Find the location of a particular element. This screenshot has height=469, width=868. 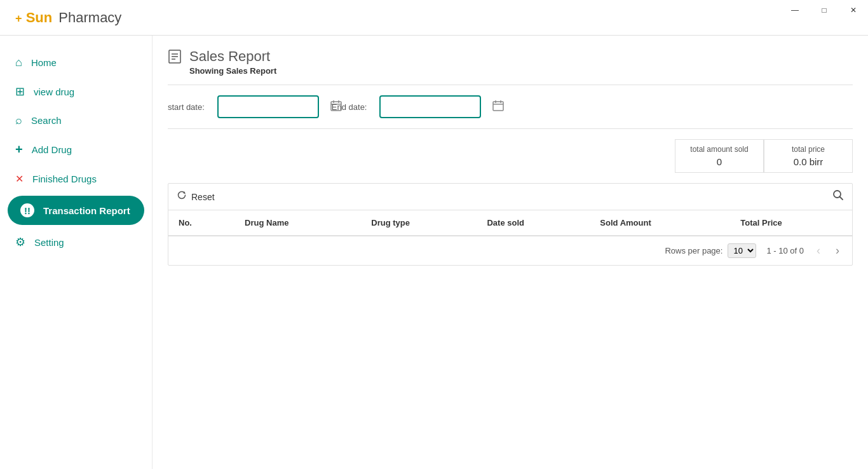

total-amount-sold-value: 0 is located at coordinates (719, 161).